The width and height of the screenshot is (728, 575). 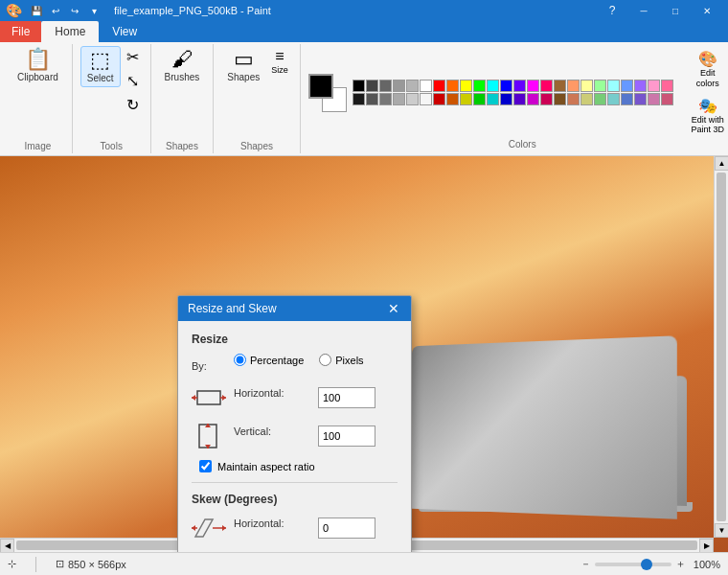 I want to click on color1-box, so click(x=321, y=86).